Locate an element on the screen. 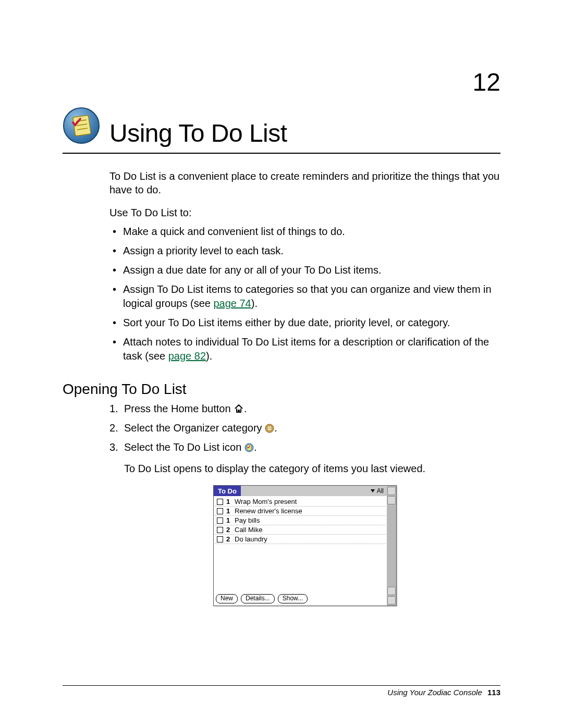 This screenshot has height=728, width=563. step-item: Select the Organizer category . is located at coordinates (305, 428).